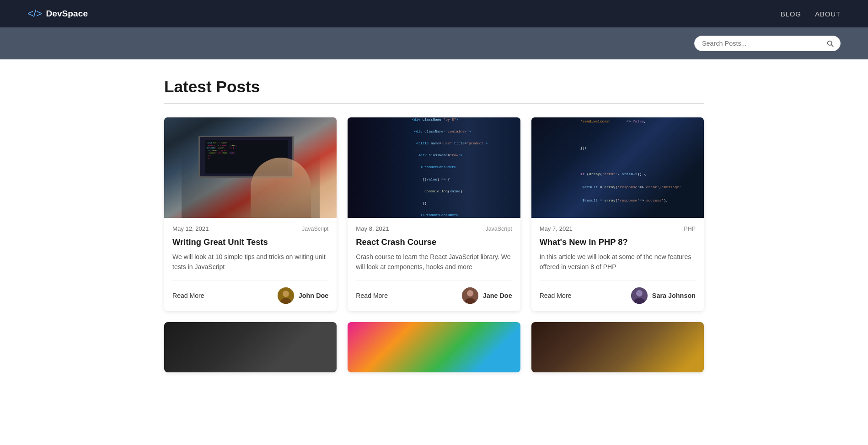  What do you see at coordinates (791, 14) in the screenshot?
I see `nav-link-blog: BLOG` at bounding box center [791, 14].